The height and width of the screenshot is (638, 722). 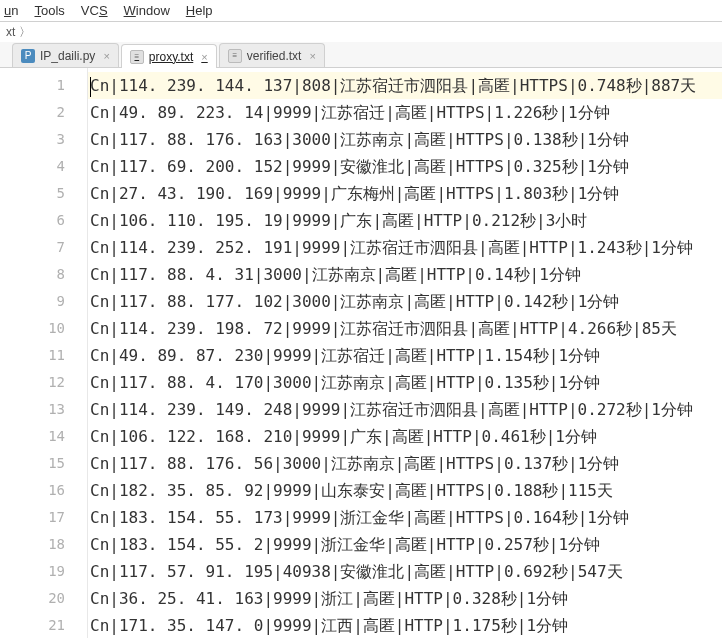 What do you see at coordinates (44, 544) in the screenshot?
I see `line-number: 18` at bounding box center [44, 544].